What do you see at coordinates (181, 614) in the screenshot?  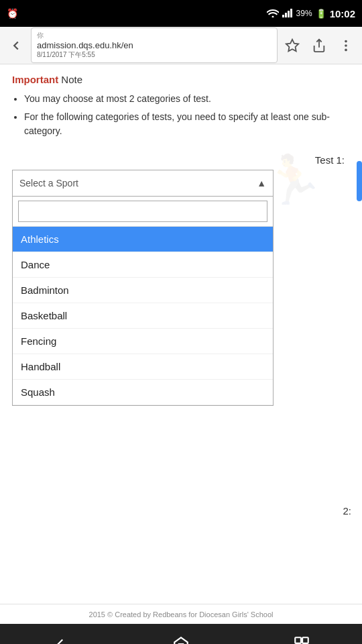 I see `footer: 2015 © Created by Redbeans for Diocesan …` at bounding box center [181, 614].